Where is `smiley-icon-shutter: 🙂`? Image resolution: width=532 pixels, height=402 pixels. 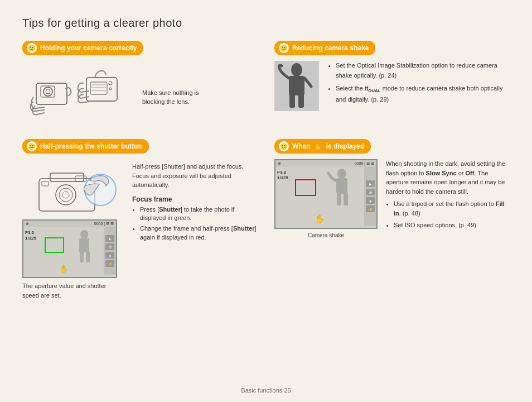 smiley-icon-shutter: 🙂 is located at coordinates (32, 146).